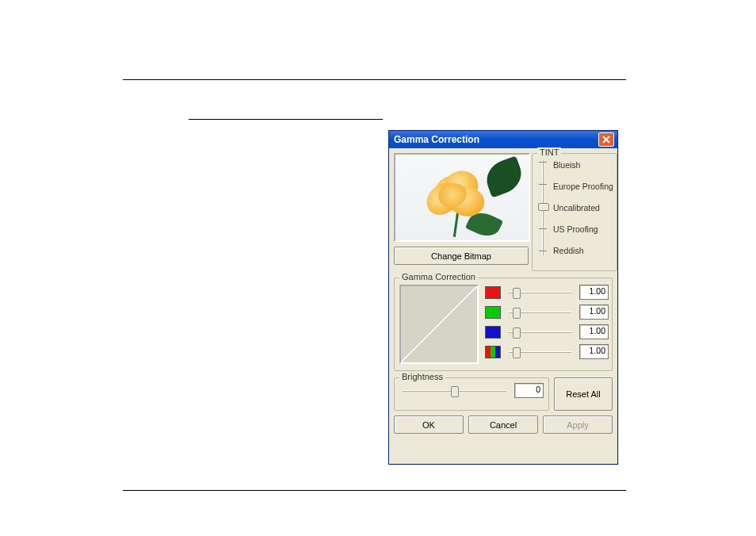 This screenshot has width=756, height=536. What do you see at coordinates (583, 229) in the screenshot?
I see `tint-option: US Proofing` at bounding box center [583, 229].